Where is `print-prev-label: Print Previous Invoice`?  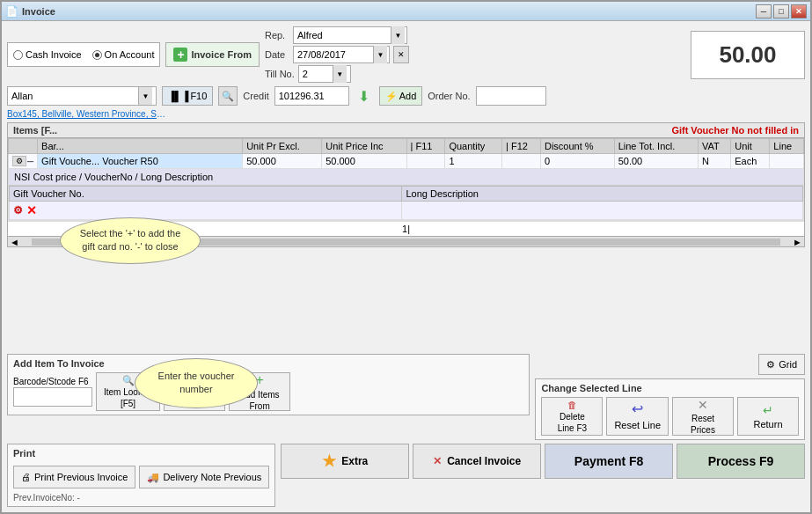 print-prev-label: Print Previous Invoice is located at coordinates (81, 477).